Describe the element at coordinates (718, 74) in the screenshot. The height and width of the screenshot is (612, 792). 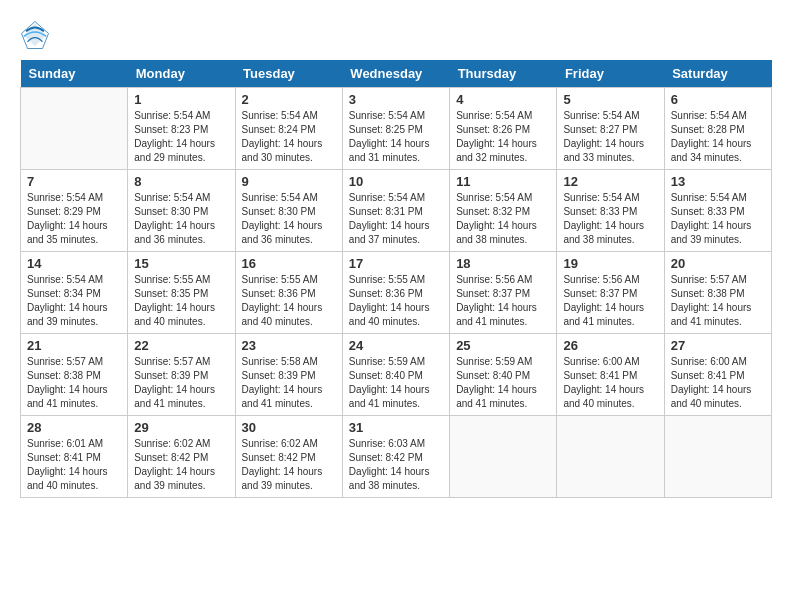
I see `header-saturday: Saturday` at that location.